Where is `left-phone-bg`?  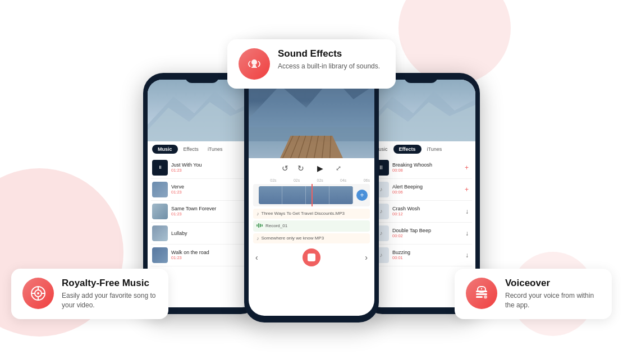 left-phone-bg is located at coordinates (202, 110).